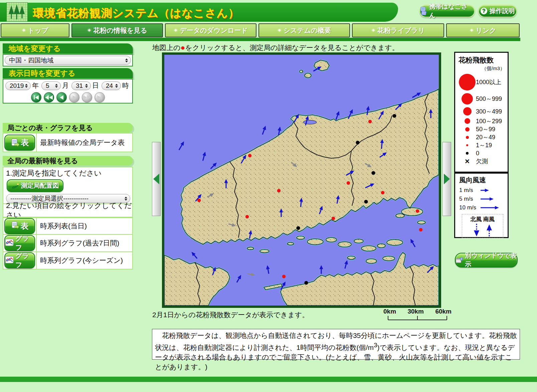 The height and width of the screenshot is (392, 537). What do you see at coordinates (100, 97) in the screenshot?
I see `last-button` at bounding box center [100, 97].